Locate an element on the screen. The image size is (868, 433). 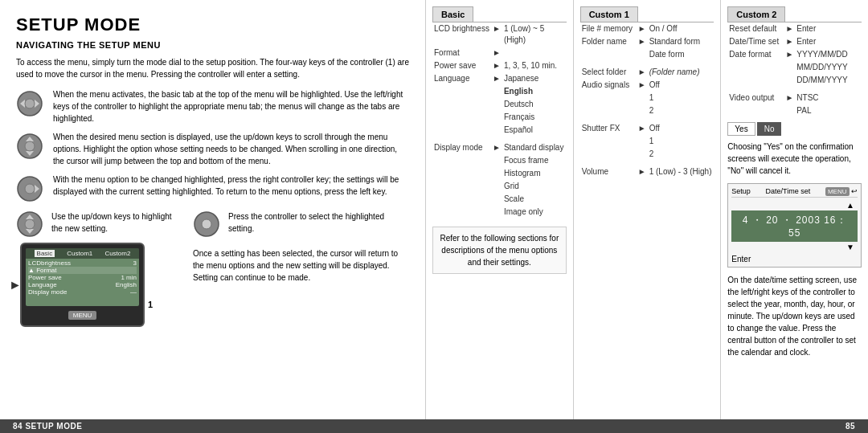
language-english: English is located at coordinates (534, 92).